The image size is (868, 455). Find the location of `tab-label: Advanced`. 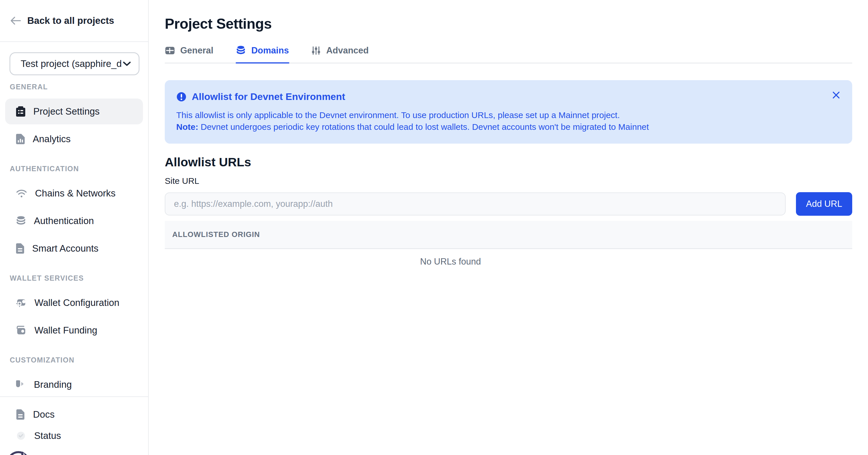

tab-label: Advanced is located at coordinates (347, 51).